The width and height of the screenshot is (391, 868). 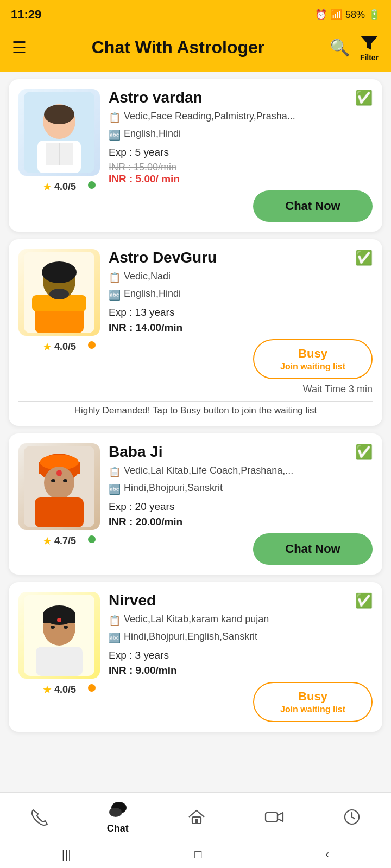 I want to click on menu-button: ☰, so click(x=20, y=48).